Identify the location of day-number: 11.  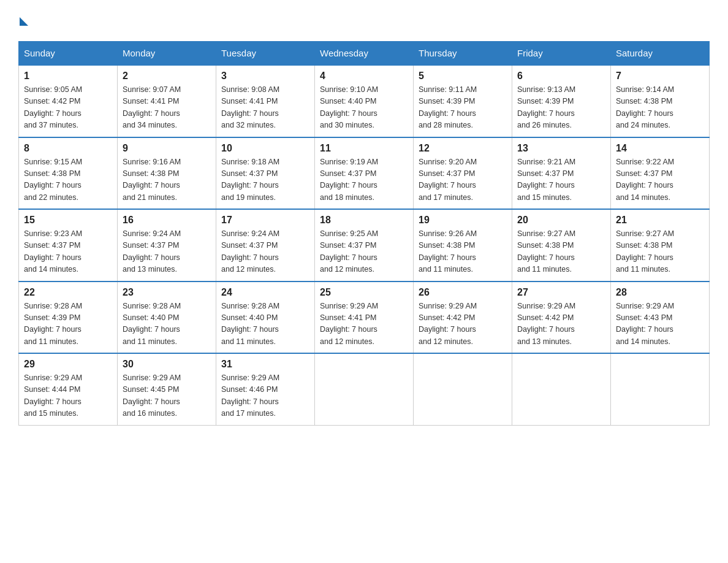
(364, 148).